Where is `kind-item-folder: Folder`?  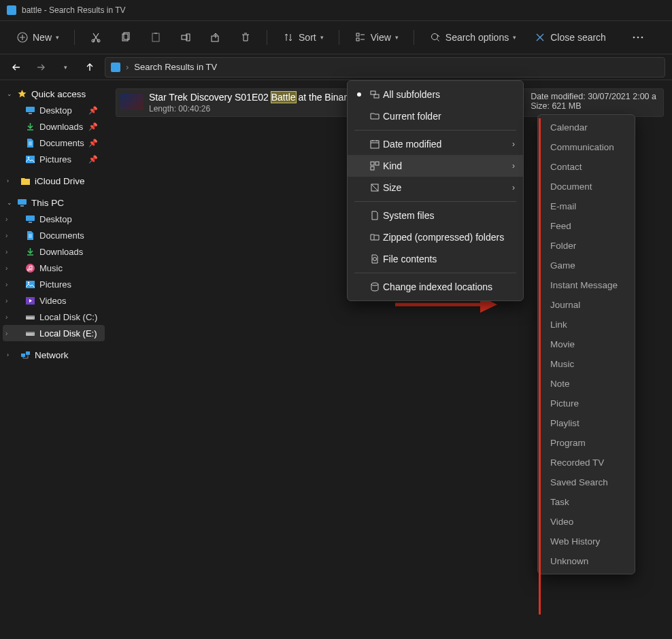
kind-item-folder: Folder is located at coordinates (586, 246).